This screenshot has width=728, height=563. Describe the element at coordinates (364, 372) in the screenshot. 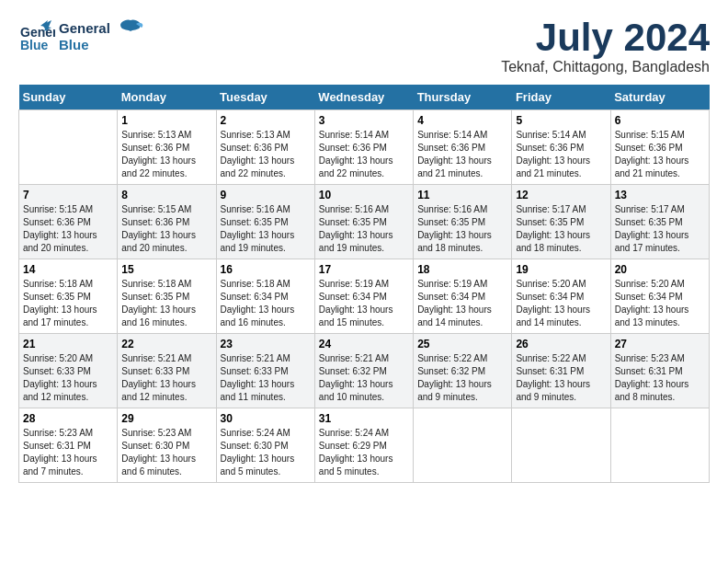

I see `week-row-4: 21Sunrise: 5:20 AMSunset: 6:33 PMDayligh…` at that location.